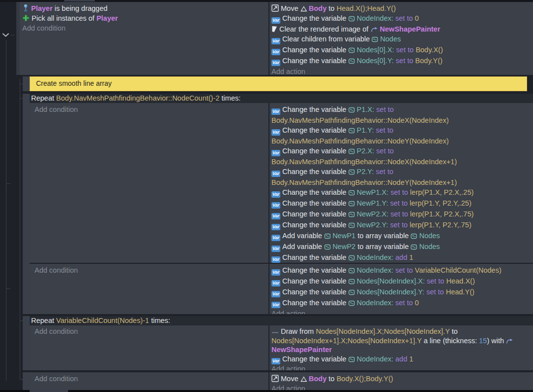 The width and height of the screenshot is (533, 392). I want to click on text-segment: 1, so click(411, 359).